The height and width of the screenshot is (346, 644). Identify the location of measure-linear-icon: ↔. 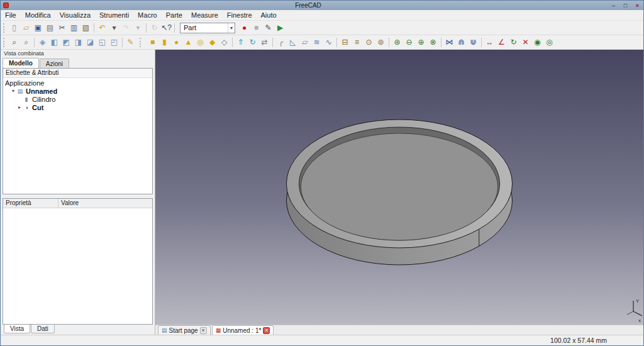
(489, 43).